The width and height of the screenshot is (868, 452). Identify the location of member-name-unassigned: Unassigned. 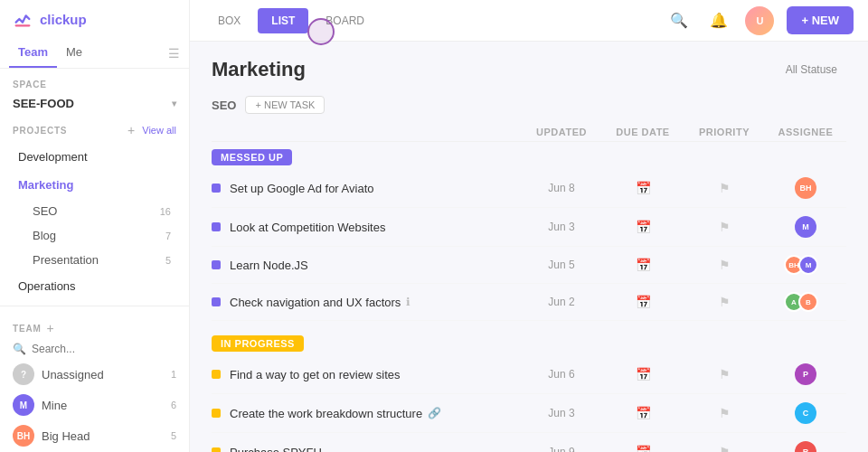
(103, 374).